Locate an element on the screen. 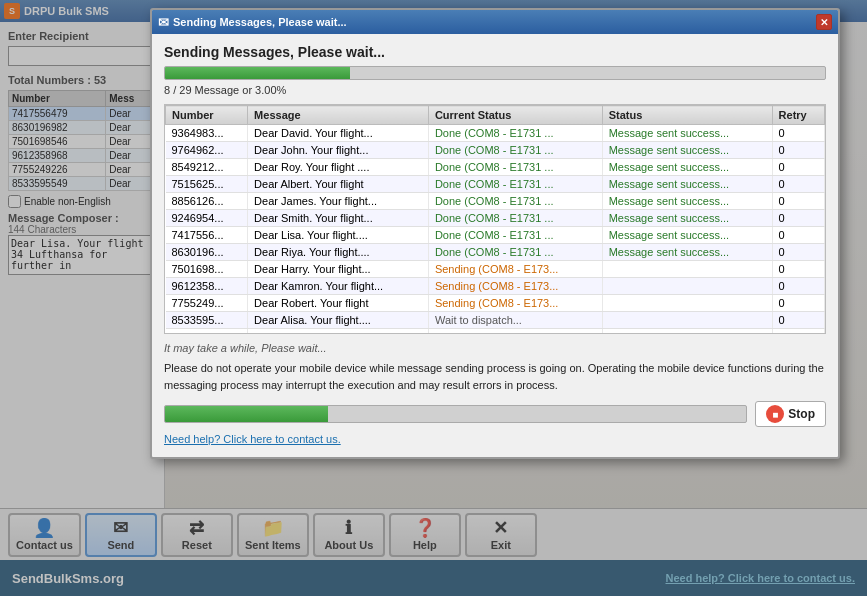 The width and height of the screenshot is (867, 596). modal-close-button: ✕ is located at coordinates (824, 22).